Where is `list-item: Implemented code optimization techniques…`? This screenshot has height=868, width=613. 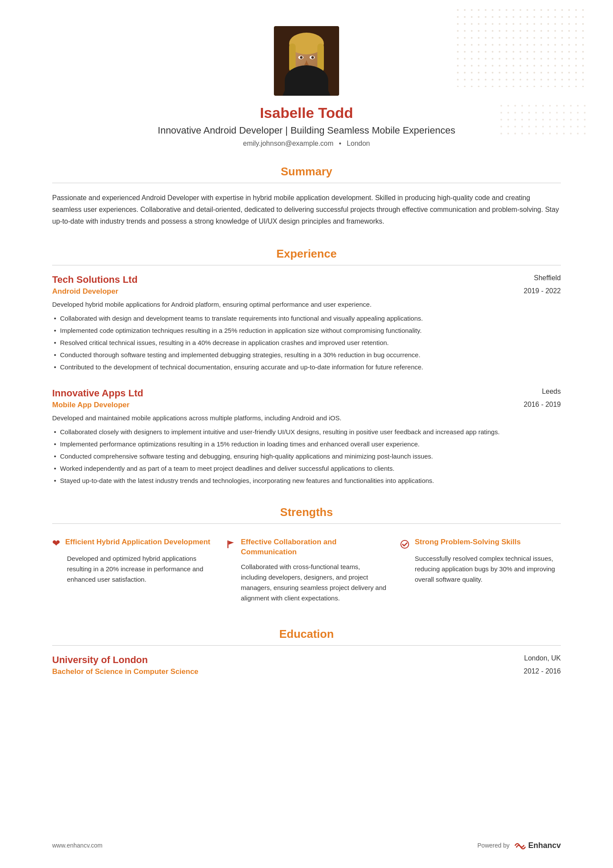 list-item: Implemented code optimization techniques… is located at coordinates (306, 331).